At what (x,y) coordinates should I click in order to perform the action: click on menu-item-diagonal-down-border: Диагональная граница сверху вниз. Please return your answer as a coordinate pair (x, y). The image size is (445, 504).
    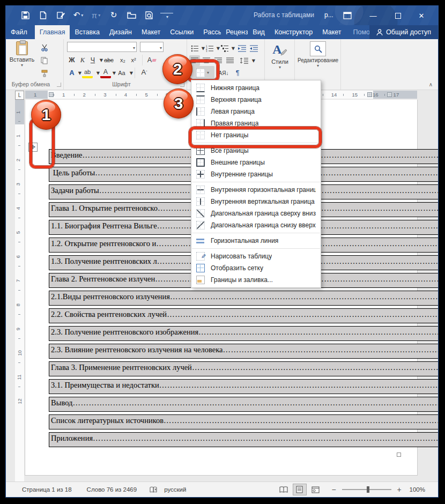
    Looking at the image, I should click on (256, 213).